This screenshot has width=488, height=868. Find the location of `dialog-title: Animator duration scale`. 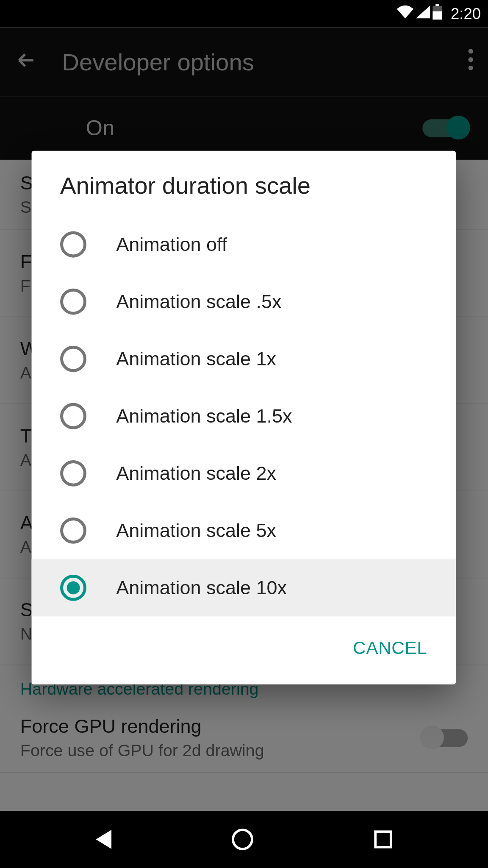

dialog-title: Animator duration scale is located at coordinates (244, 183).